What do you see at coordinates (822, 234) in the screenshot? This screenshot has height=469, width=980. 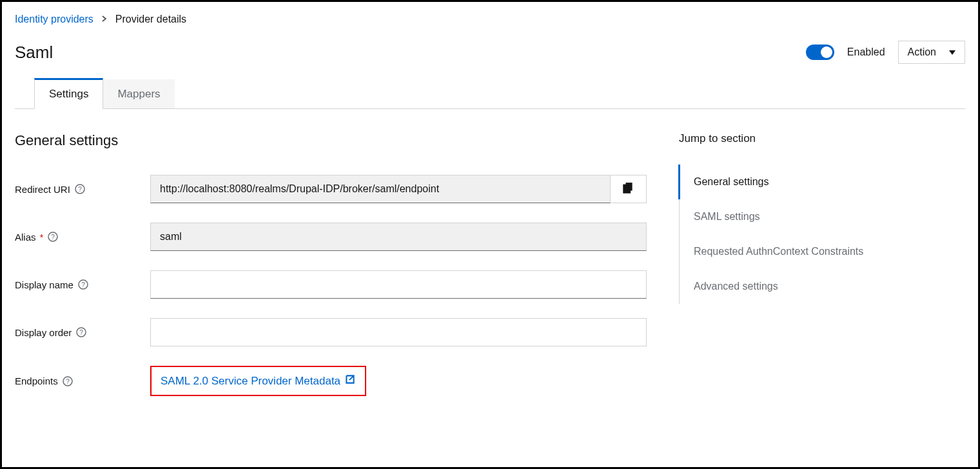 I see `jump-list: General settings SAML settings Requested…` at bounding box center [822, 234].